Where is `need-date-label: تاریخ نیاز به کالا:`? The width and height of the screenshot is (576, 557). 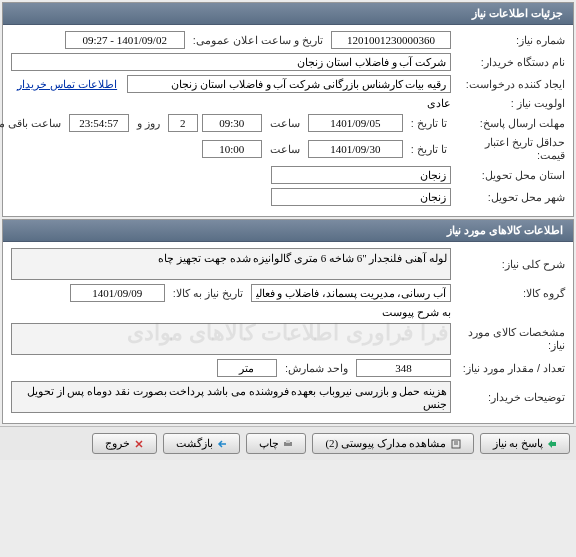 need-date-label: تاریخ نیاز به کالا: is located at coordinates (208, 294).